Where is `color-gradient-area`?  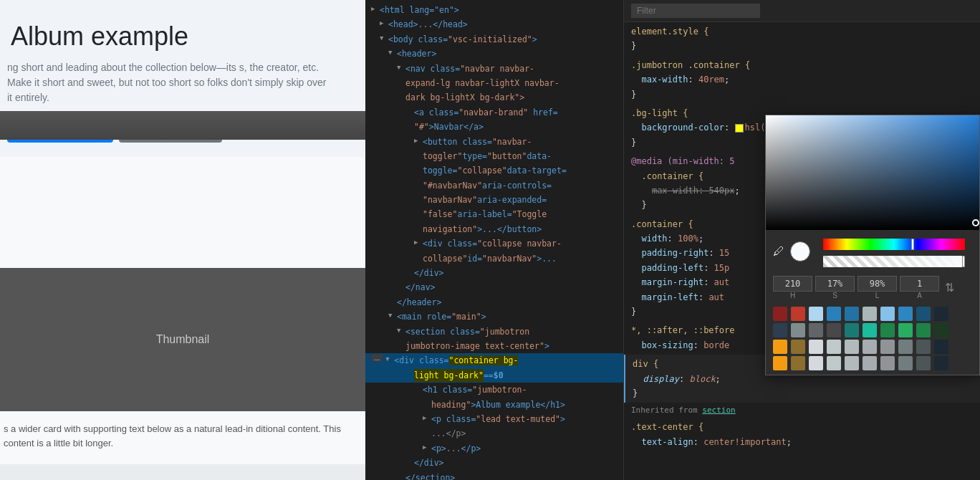 color-gradient-area is located at coordinates (873, 173).